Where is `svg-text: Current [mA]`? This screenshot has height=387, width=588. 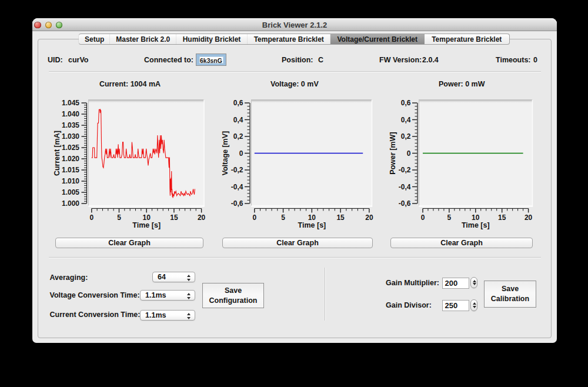
svg-text: Current [mA] is located at coordinates (57, 153).